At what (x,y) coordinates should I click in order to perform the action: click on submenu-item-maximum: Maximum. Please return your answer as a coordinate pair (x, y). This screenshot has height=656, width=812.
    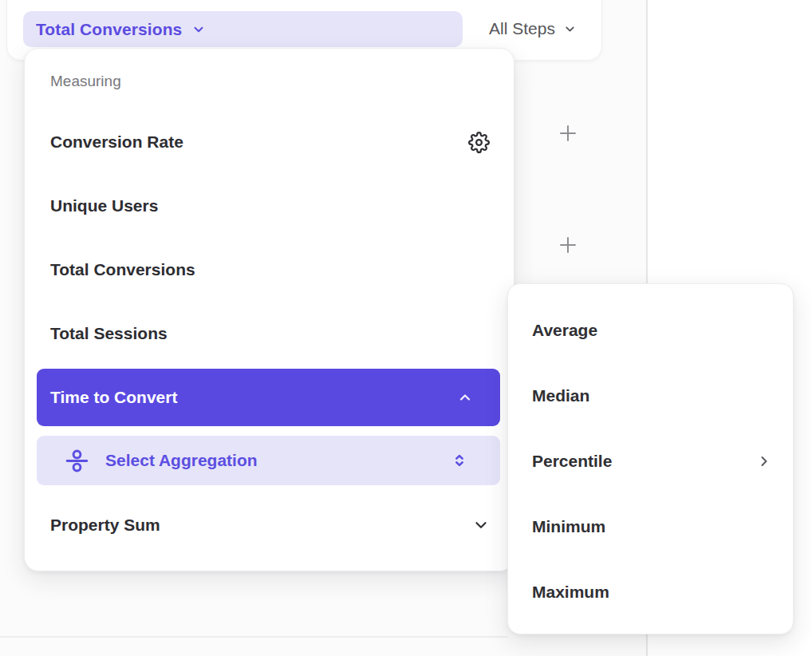
    Looking at the image, I should click on (651, 592).